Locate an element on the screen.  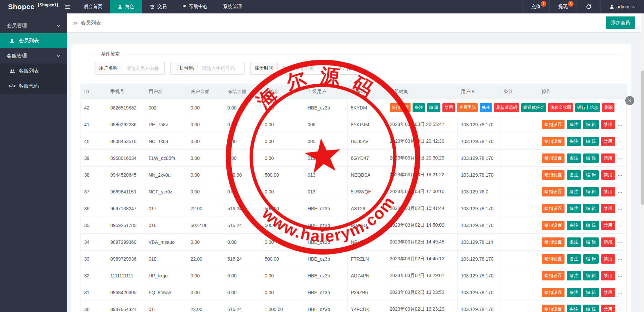
cell-username: 010 is located at coordinates (166, 259).